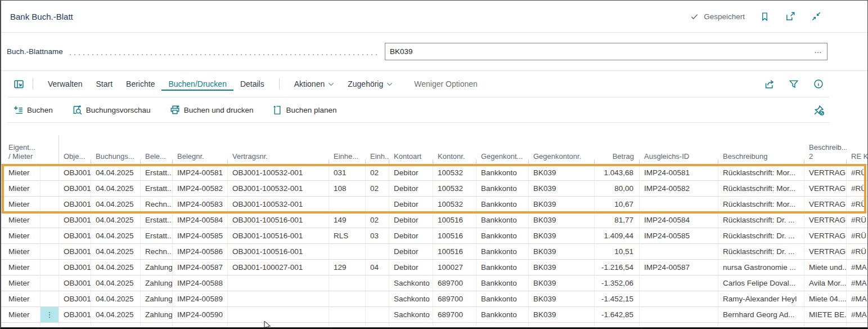  What do you see at coordinates (762, 299) in the screenshot?
I see `cell-beschreibung: Ramy-Alexander Heyl` at bounding box center [762, 299].